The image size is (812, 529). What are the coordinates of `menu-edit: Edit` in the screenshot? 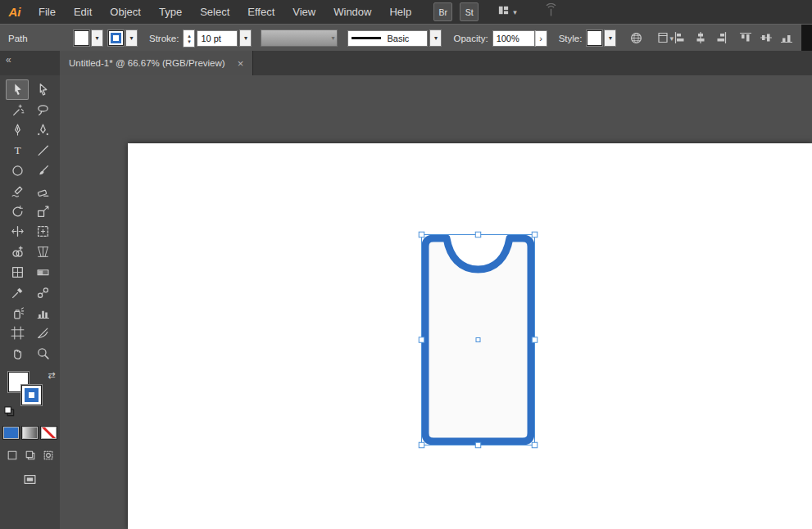 It's located at (83, 11).